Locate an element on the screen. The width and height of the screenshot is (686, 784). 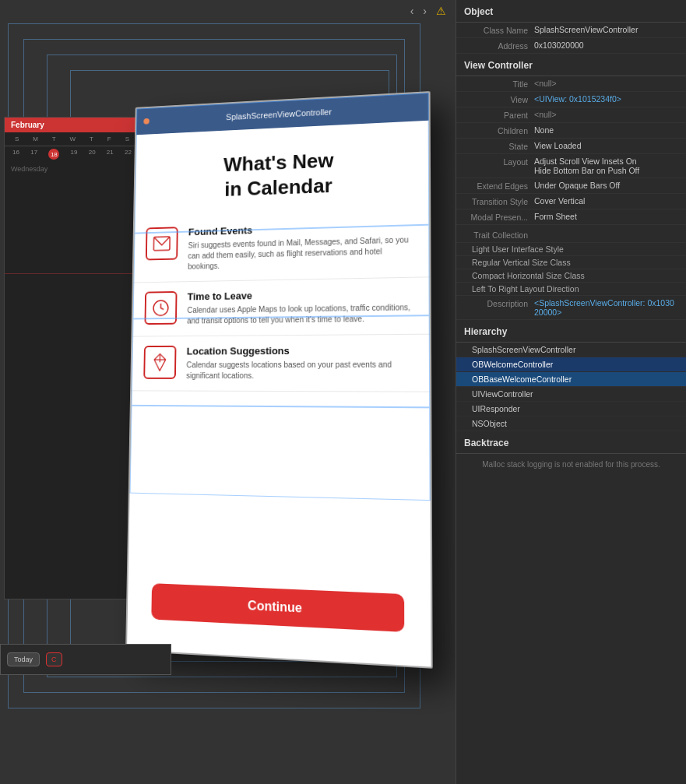
prop-children-value: None is located at coordinates (606, 130).